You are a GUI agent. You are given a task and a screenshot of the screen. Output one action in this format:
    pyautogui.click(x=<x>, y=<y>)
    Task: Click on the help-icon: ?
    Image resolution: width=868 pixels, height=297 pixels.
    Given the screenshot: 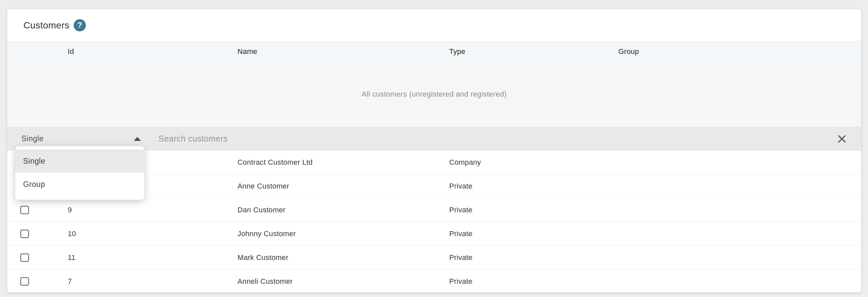 What is the action you would take?
    pyautogui.click(x=80, y=25)
    